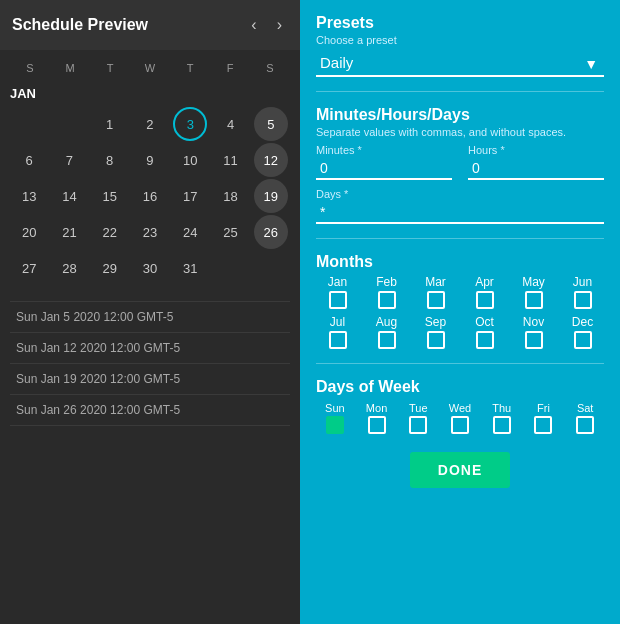 The width and height of the screenshot is (620, 624). Describe the element at coordinates (271, 232) in the screenshot. I see `cal-day-26: 26` at that location.